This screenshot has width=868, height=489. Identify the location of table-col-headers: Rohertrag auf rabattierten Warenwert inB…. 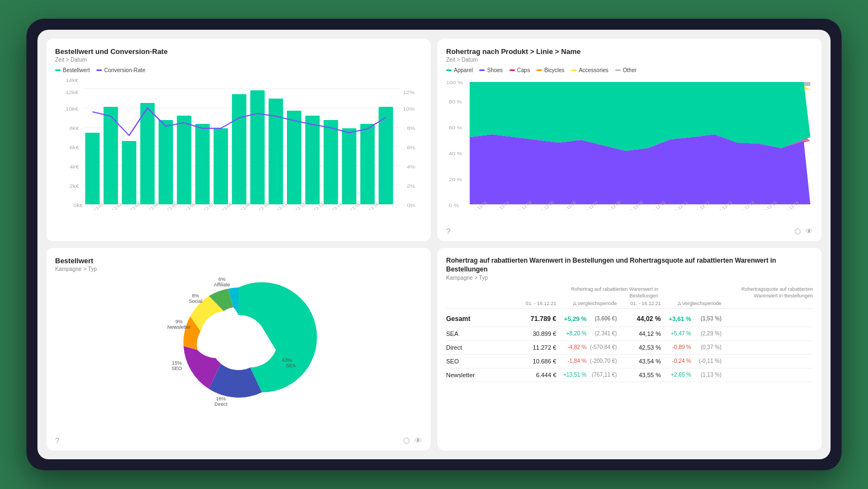
(630, 293).